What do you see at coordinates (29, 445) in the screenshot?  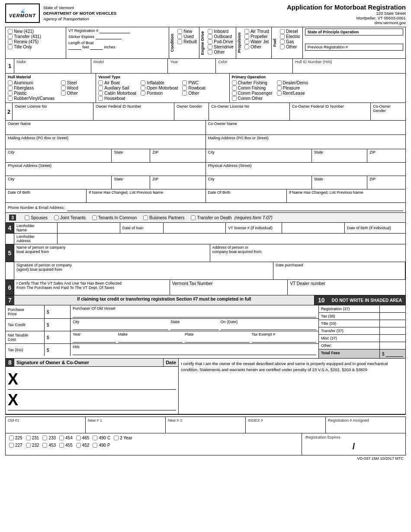 I see `cb-232-checkbox` at bounding box center [29, 445].